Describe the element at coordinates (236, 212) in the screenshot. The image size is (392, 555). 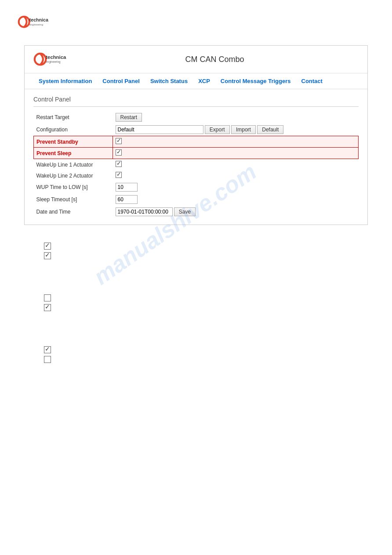
I see `cell-date-time: Save` at that location.